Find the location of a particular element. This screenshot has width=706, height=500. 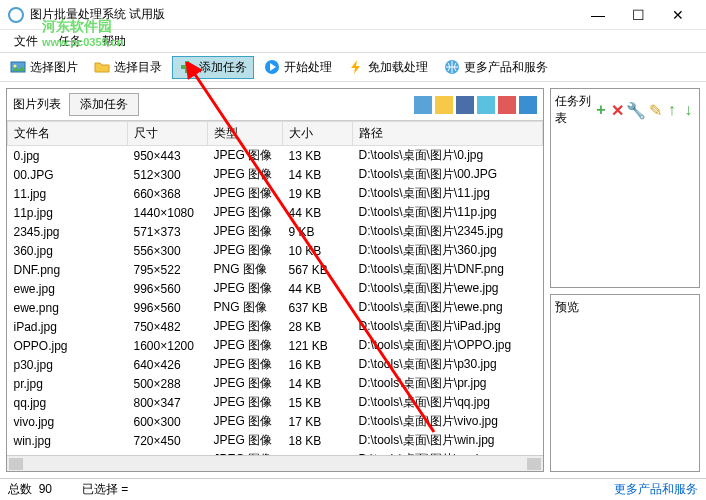

task-brush-icon: ✎ is located at coordinates (655, 110).